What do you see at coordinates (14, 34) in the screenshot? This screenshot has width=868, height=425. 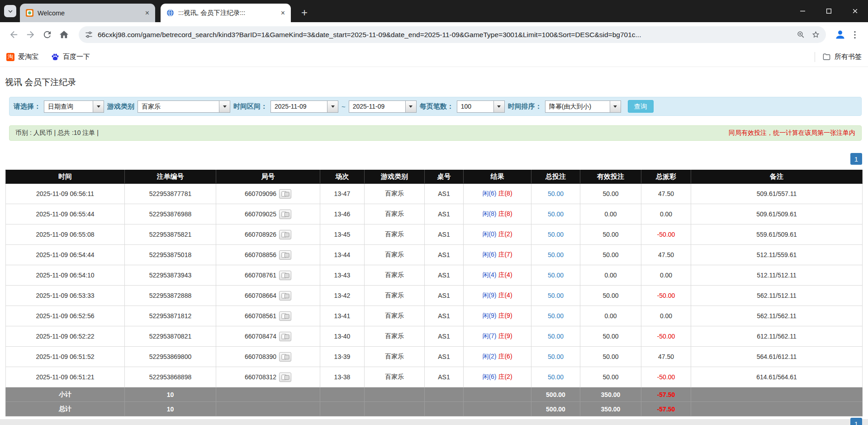 I see `back-button` at bounding box center [14, 34].